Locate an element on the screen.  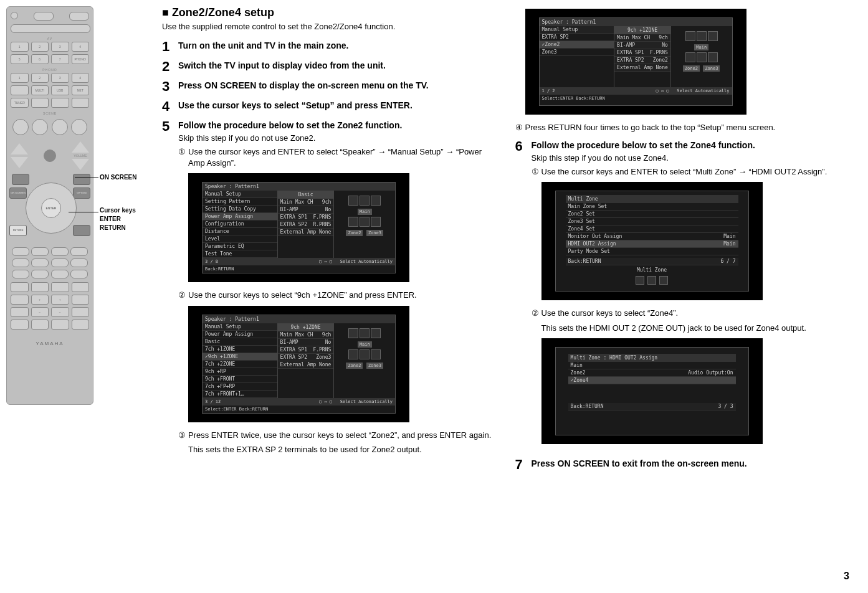
step-6-1: Use the cursor keys and ENTER to select … is located at coordinates (684, 172).